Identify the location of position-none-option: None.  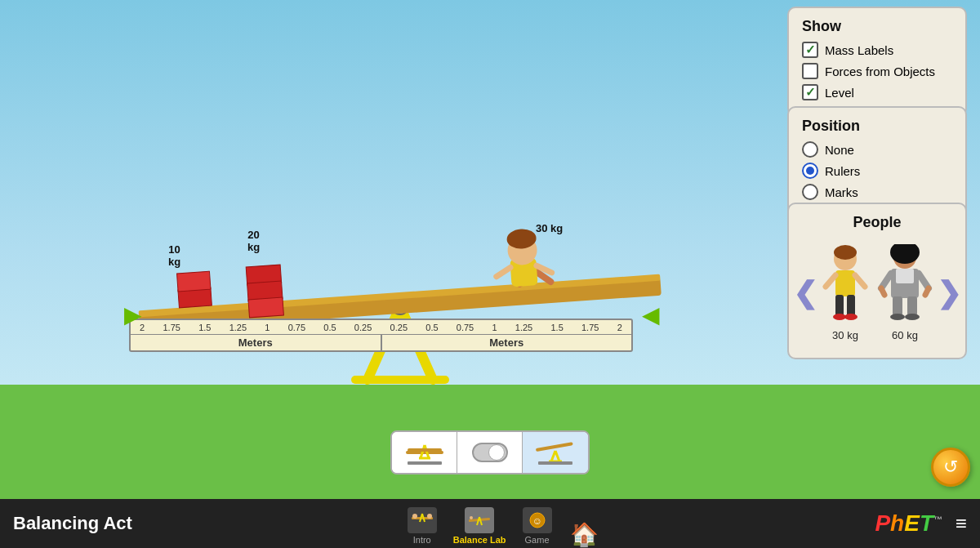
(877, 149).